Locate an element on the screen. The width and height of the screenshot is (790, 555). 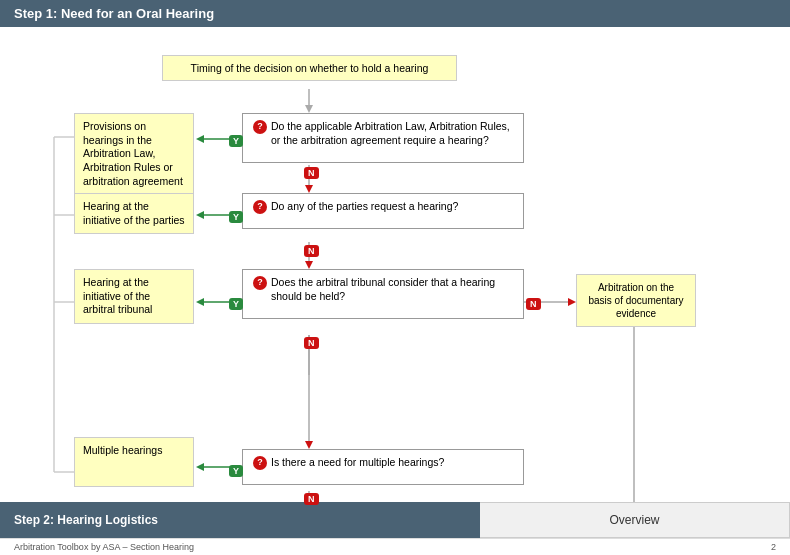
yellow-box-1-text: Provisions on hearings in the Arbitratio… is located at coordinates (133, 154).